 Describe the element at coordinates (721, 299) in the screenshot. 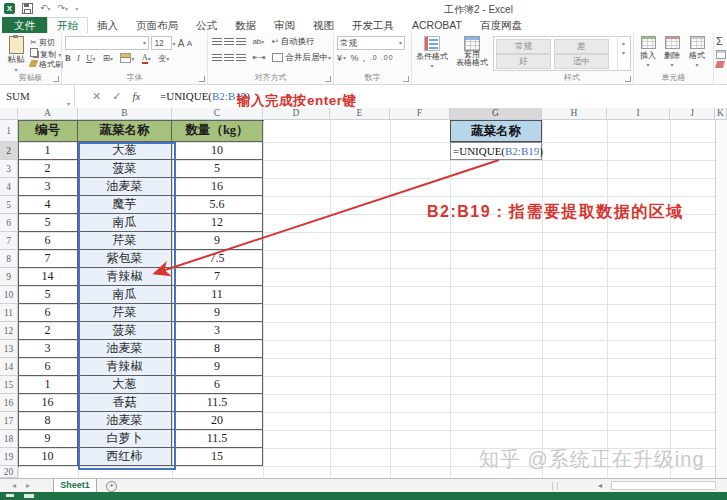

I see `vertical-scrollbar` at that location.